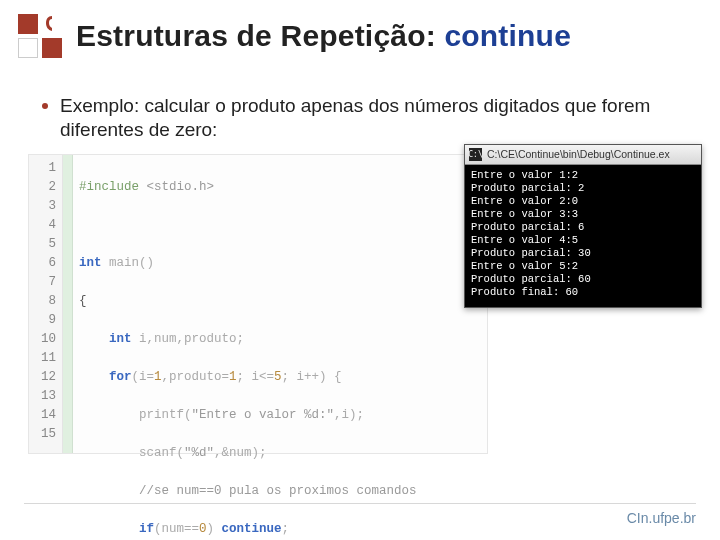  What do you see at coordinates (42, 378) in the screenshot?
I see `line-number: 12` at bounding box center [42, 378].